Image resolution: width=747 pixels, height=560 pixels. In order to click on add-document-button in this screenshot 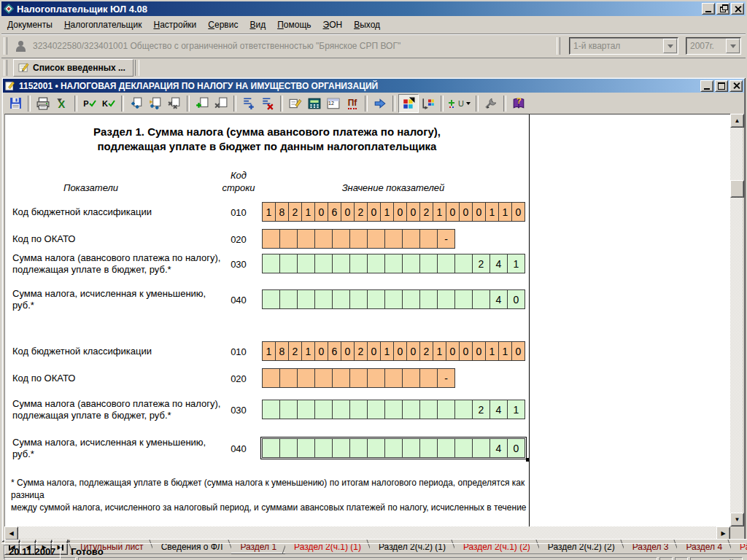, I will do `click(136, 104)`.